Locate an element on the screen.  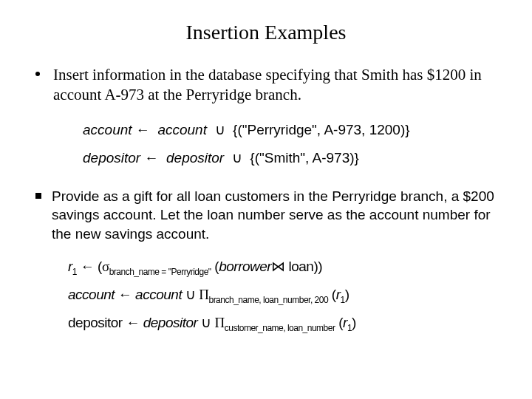
sigma-icon: σ is located at coordinates (106, 266).